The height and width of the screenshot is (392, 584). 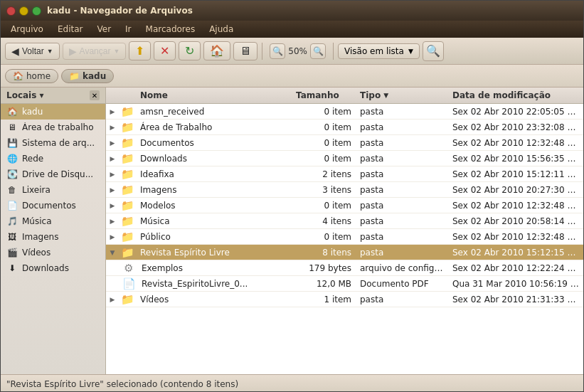 I want to click on titlebar: kadu - Navegador de Arquivos, so click(x=292, y=11).